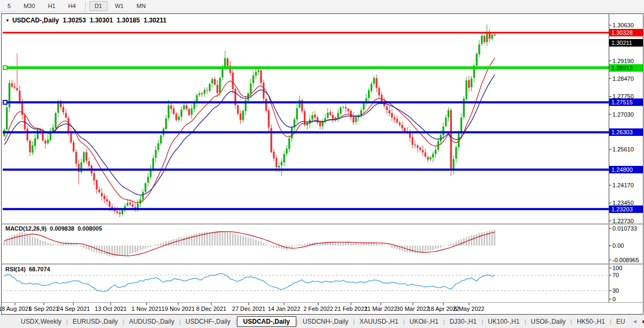  What do you see at coordinates (266, 322) in the screenshot?
I see `chart-tab: USDCAD-,Daily` at bounding box center [266, 322].